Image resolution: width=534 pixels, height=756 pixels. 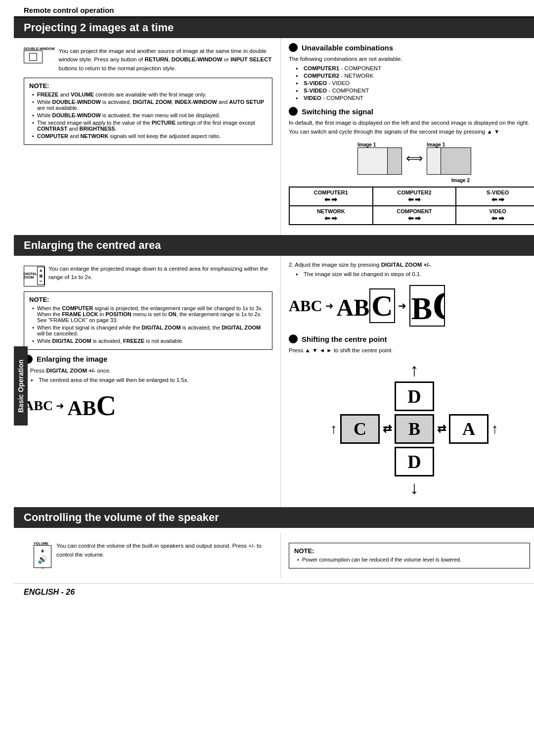 I want to click on signal-cell-network: NETWORK ⬅➡, so click(x=331, y=215).